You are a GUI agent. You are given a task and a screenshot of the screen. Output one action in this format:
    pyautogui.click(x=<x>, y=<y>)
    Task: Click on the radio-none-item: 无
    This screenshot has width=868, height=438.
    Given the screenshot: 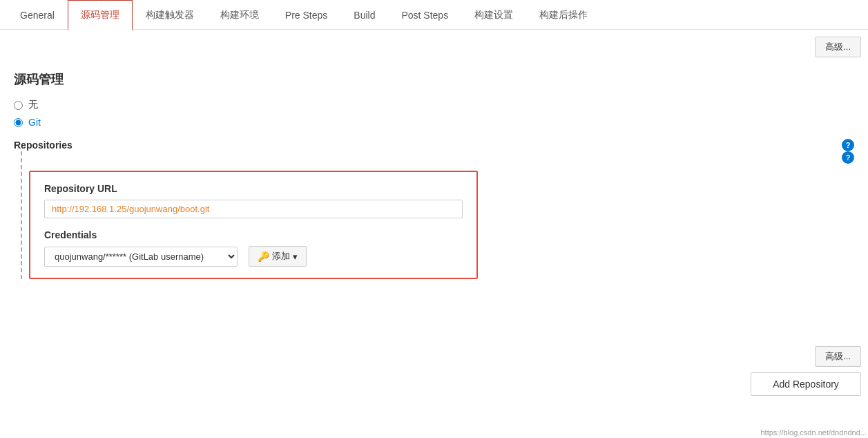 What is the action you would take?
    pyautogui.click(x=434, y=105)
    